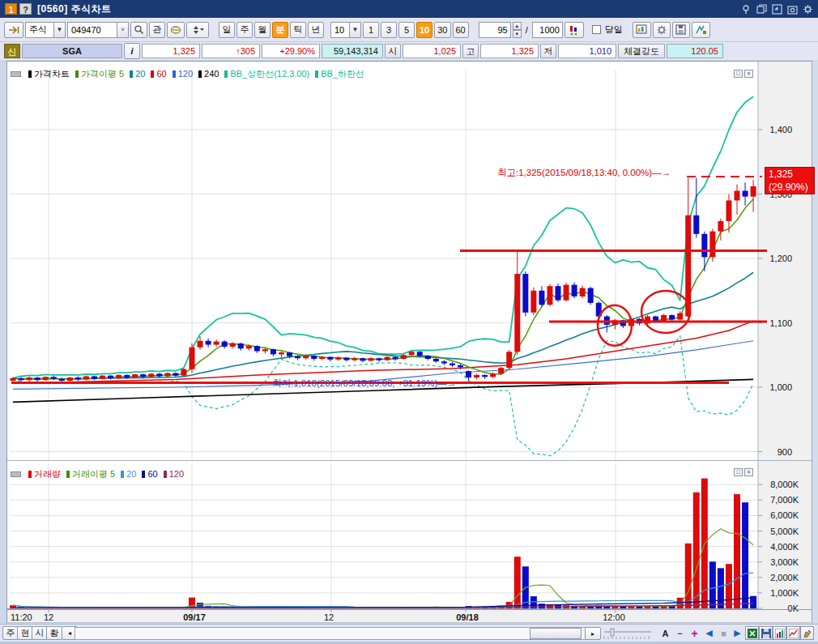  What do you see at coordinates (389, 30) in the screenshot?
I see `minute-3-button: 3` at bounding box center [389, 30].